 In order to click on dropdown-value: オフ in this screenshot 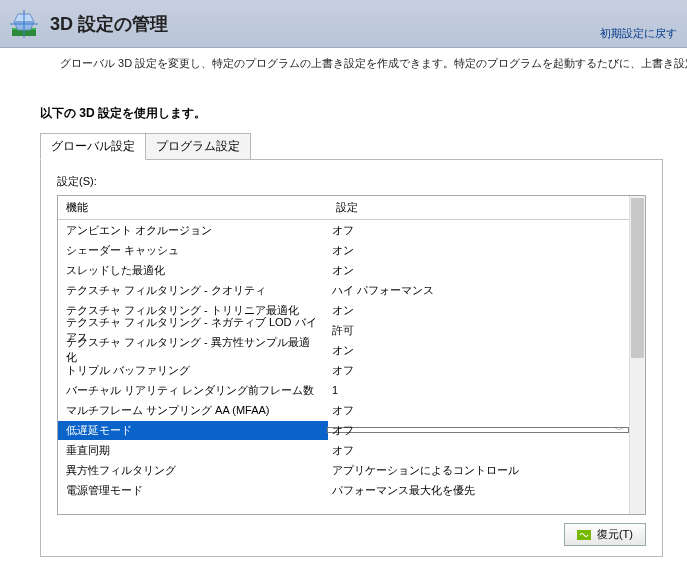, I will do `click(343, 430)`.